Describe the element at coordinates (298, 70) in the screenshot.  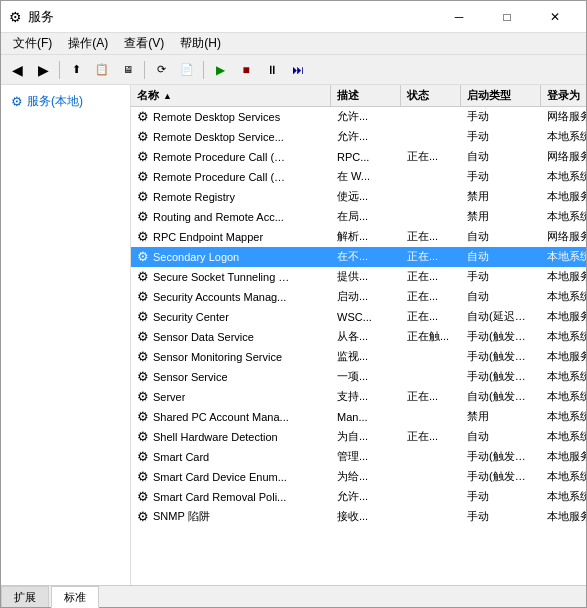
I see `restart-button: ⏭` at that location.